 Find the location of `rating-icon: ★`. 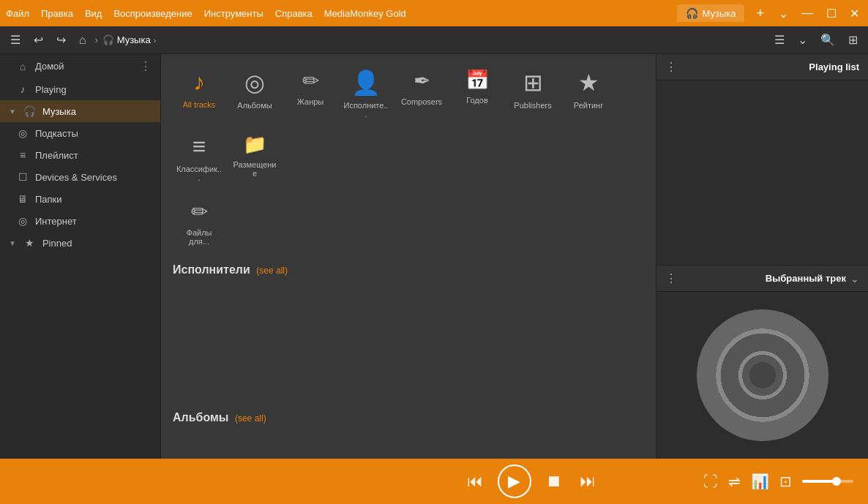

rating-icon: ★ is located at coordinates (588, 83).